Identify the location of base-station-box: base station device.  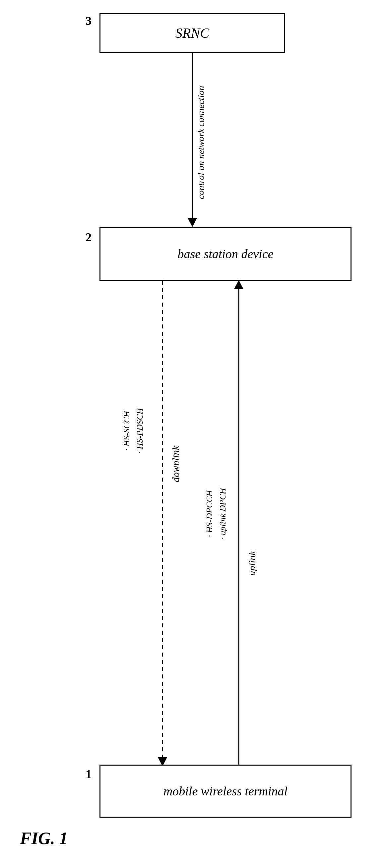
(226, 254).